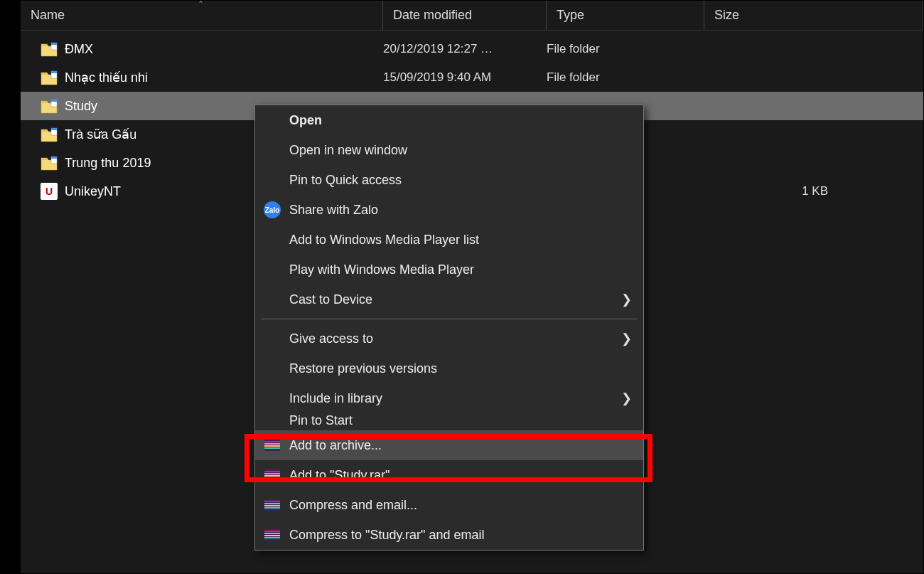  Describe the element at coordinates (449, 422) in the screenshot. I see `context-menu-item-partial: Pin to Start` at that location.